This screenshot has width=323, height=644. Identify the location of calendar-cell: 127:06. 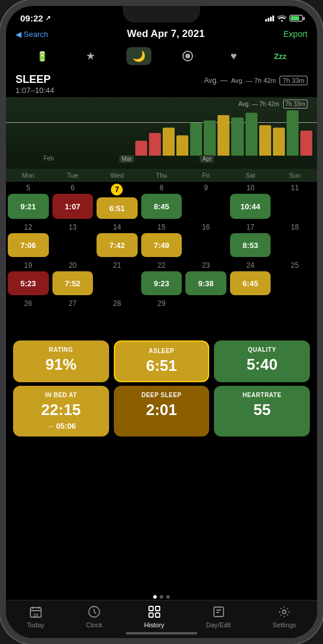
(29, 240).